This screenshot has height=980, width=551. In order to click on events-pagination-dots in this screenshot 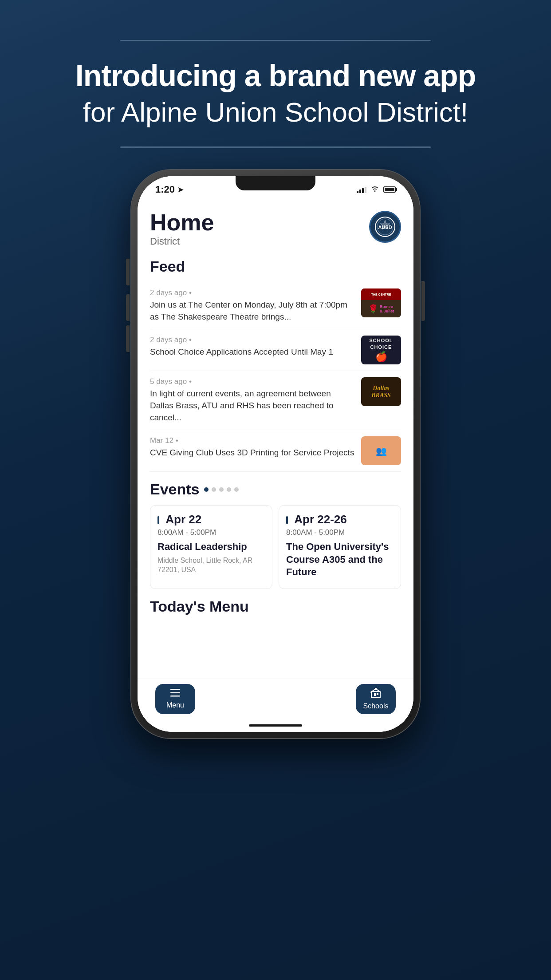, I will do `click(221, 490)`.